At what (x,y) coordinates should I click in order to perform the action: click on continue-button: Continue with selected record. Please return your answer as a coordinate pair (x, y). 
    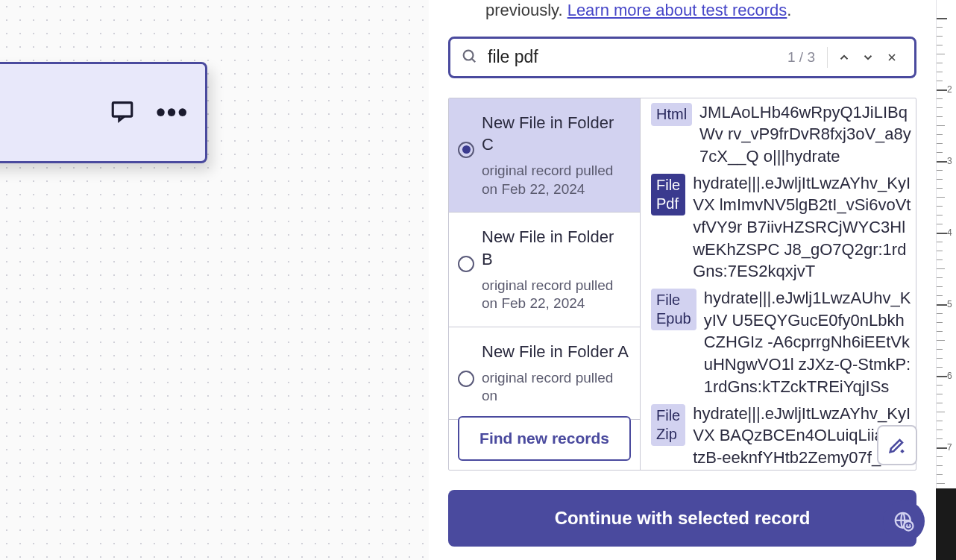
    Looking at the image, I should click on (682, 518).